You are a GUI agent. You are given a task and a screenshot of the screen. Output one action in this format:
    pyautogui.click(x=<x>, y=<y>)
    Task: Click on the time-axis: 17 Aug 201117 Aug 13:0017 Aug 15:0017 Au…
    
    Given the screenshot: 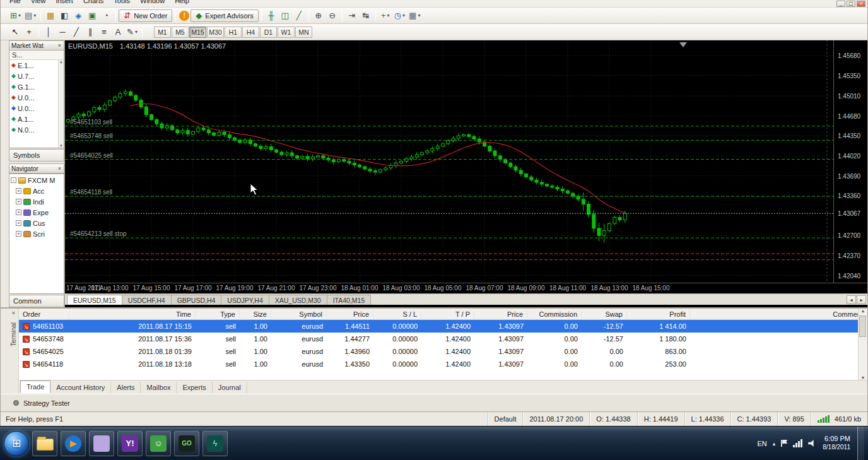 What is the action you would take?
    pyautogui.click(x=466, y=288)
    